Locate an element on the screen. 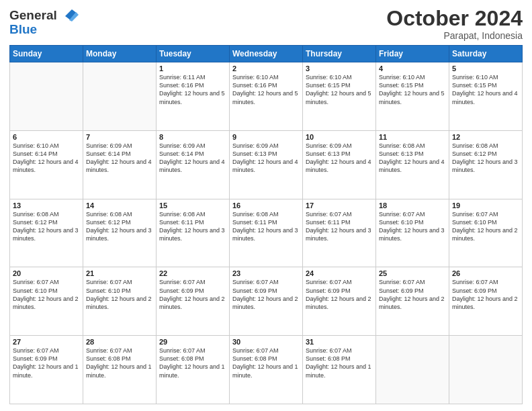 Image resolution: width=532 pixels, height=411 pixels. calendar-cell: 21Sunrise: 6:07 AM Sunset: 6:10 PM Dayli… is located at coordinates (120, 302).